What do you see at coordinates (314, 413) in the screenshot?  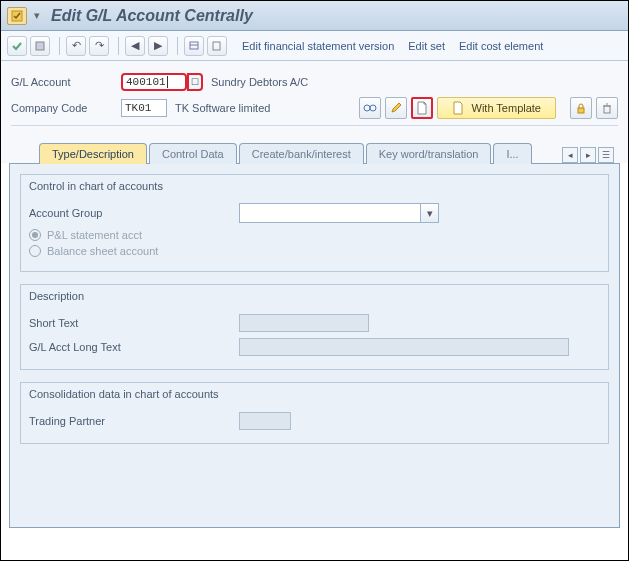 I see `group-consolidation: Consolidation data in chart of accounts …` at bounding box center [314, 413].